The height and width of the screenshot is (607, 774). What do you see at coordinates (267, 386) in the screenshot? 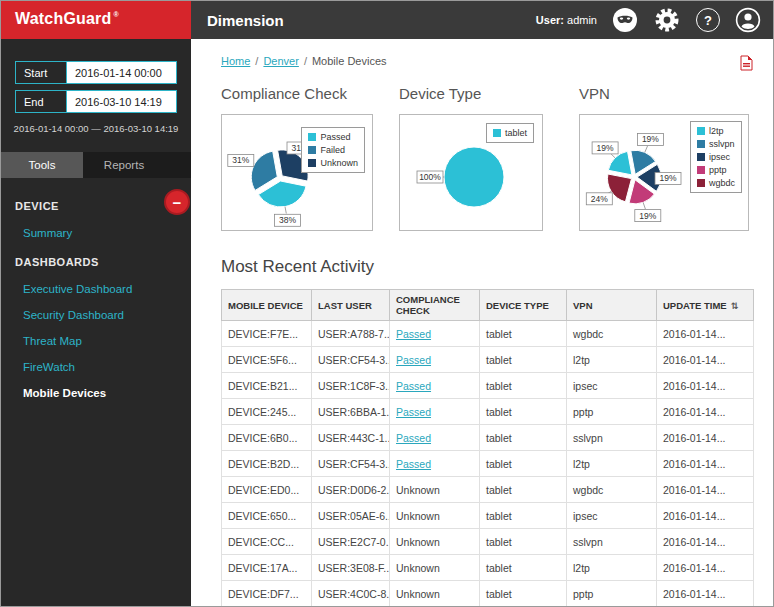
I see `cell-mobile-device: DEVICE:B21...` at bounding box center [267, 386].